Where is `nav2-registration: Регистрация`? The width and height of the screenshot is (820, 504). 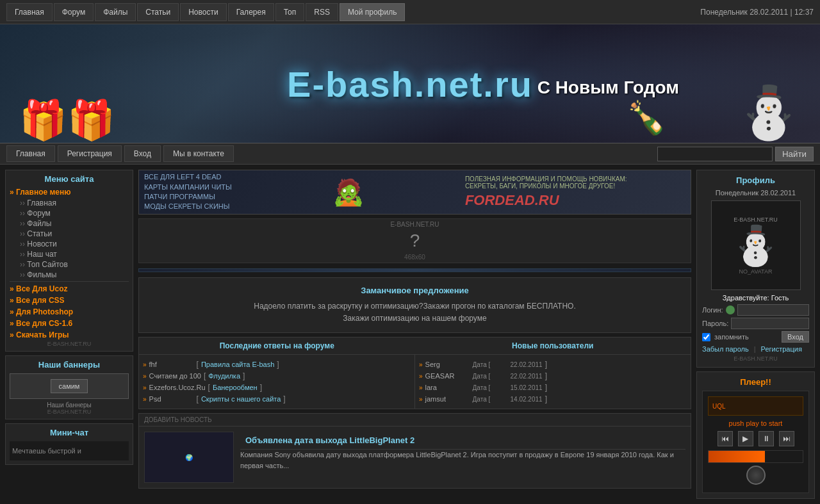 nav2-registration: Регистрация is located at coordinates (90, 154).